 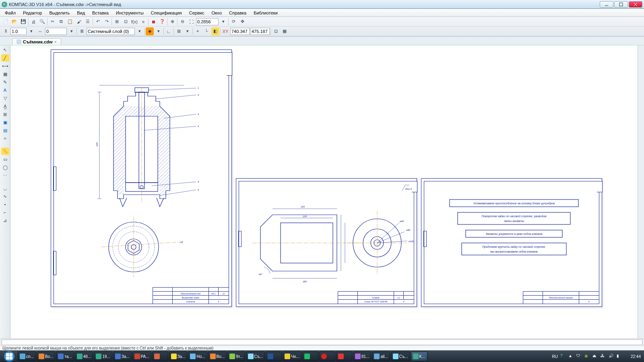 I want to click on axis-icon: └, so click(x=206, y=31).